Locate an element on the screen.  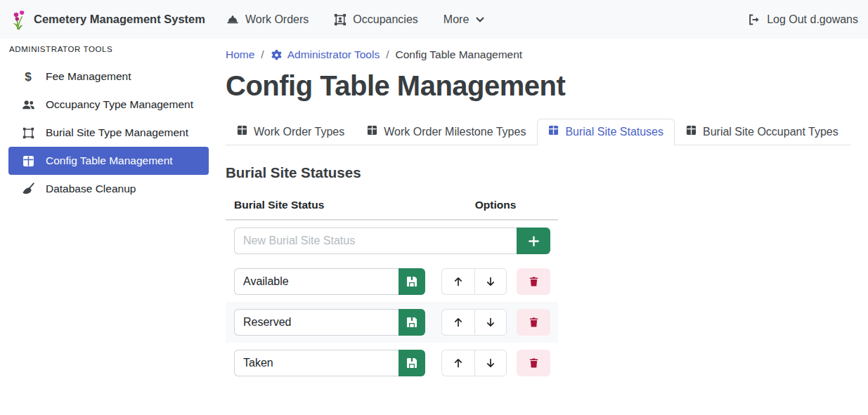
sidebar-item-fee-management: $ Fee Management is located at coordinates (108, 77).